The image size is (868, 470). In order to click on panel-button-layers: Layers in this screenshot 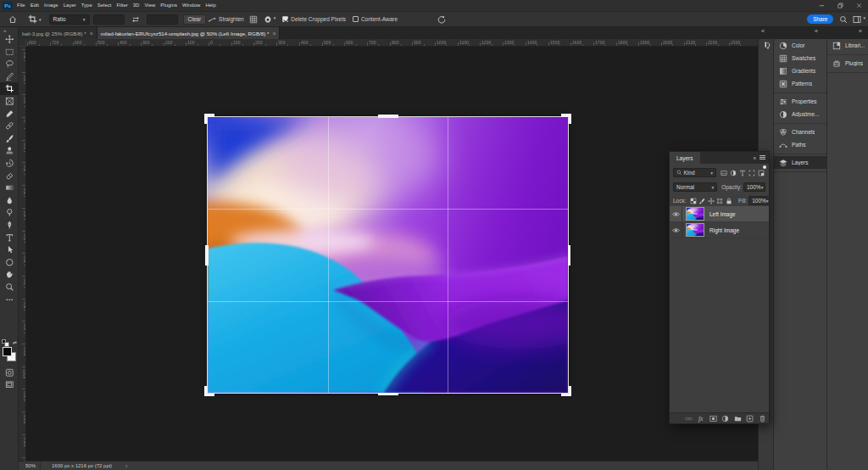, I will do `click(800, 163)`.